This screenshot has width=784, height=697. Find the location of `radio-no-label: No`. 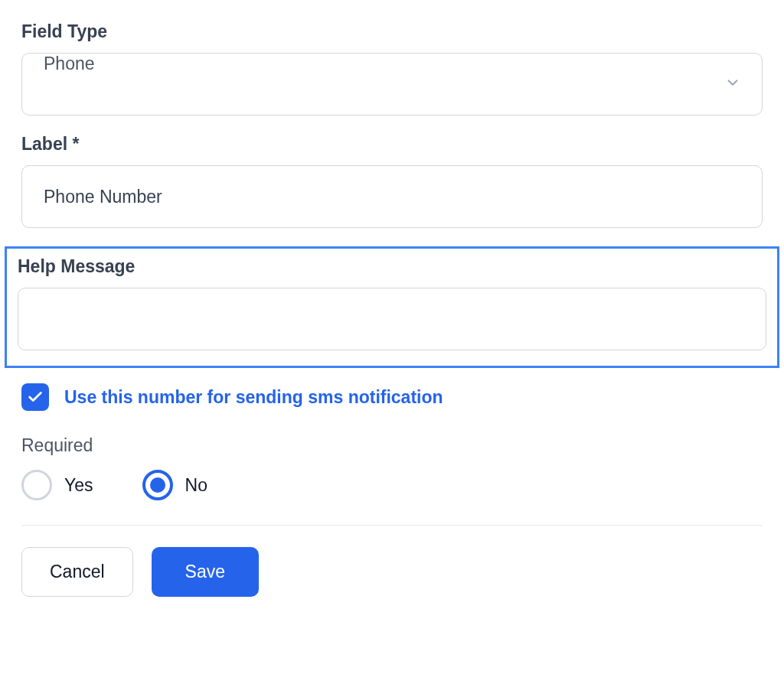

radio-no-label: No is located at coordinates (196, 485).